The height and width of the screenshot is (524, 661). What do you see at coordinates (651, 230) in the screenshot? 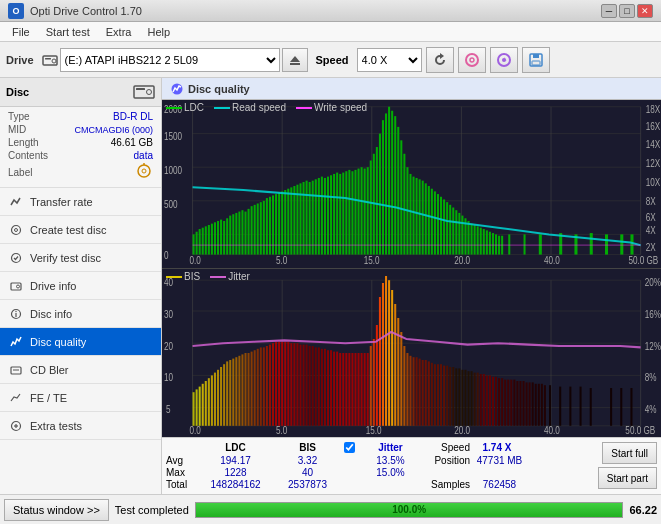
I see `svg-text: 4X` at bounding box center [651, 230].